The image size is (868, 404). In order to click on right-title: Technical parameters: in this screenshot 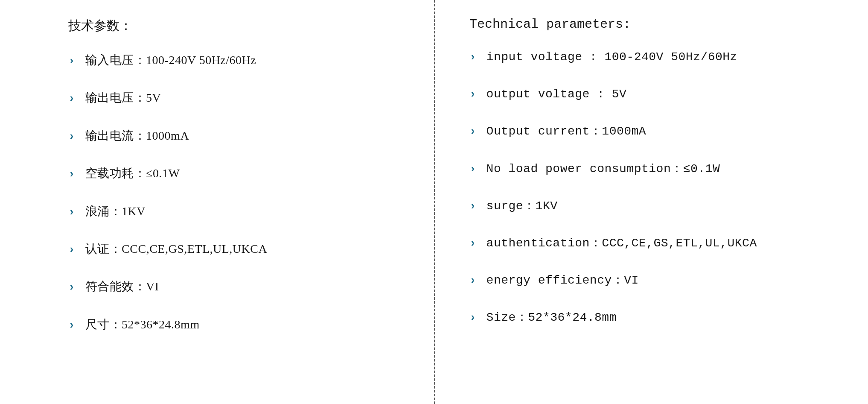, I will do `click(656, 24)`.